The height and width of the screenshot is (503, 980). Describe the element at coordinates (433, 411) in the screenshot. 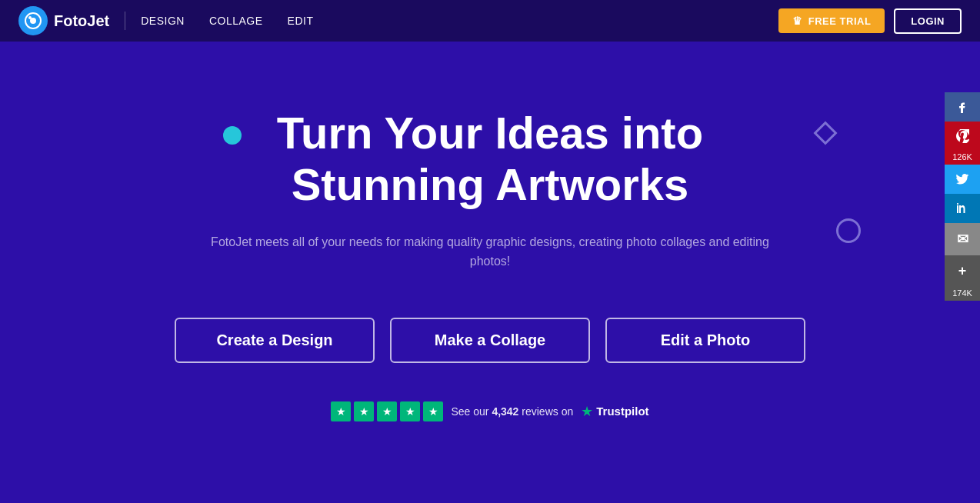

I see `star-5: ★` at that location.